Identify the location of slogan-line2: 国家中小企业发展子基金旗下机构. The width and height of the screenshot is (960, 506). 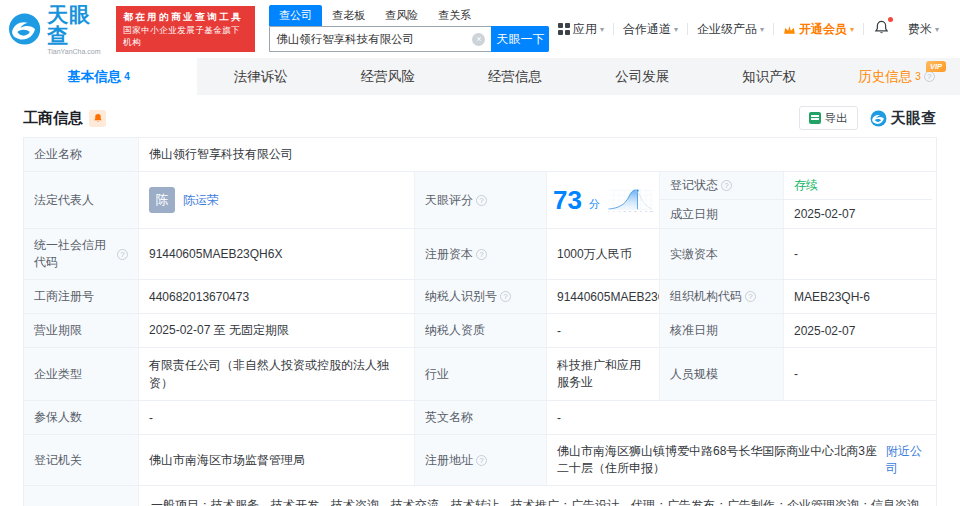
(186, 36).